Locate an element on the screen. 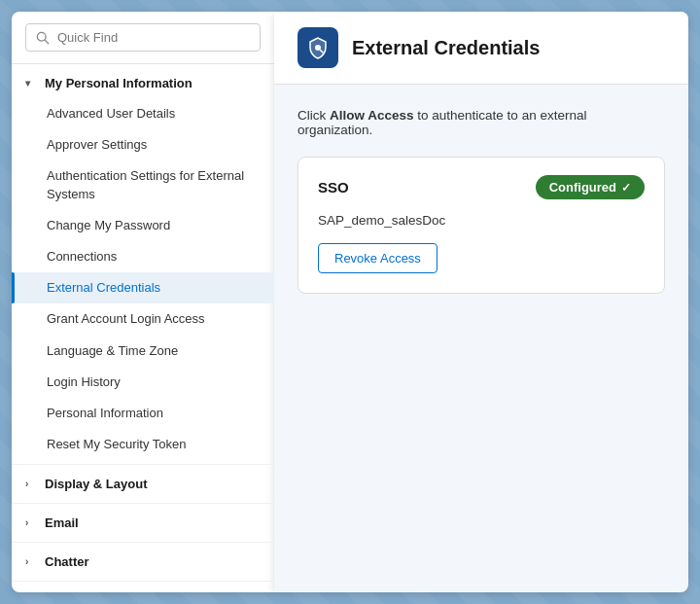 The image size is (700, 604). search-container is located at coordinates (143, 38).